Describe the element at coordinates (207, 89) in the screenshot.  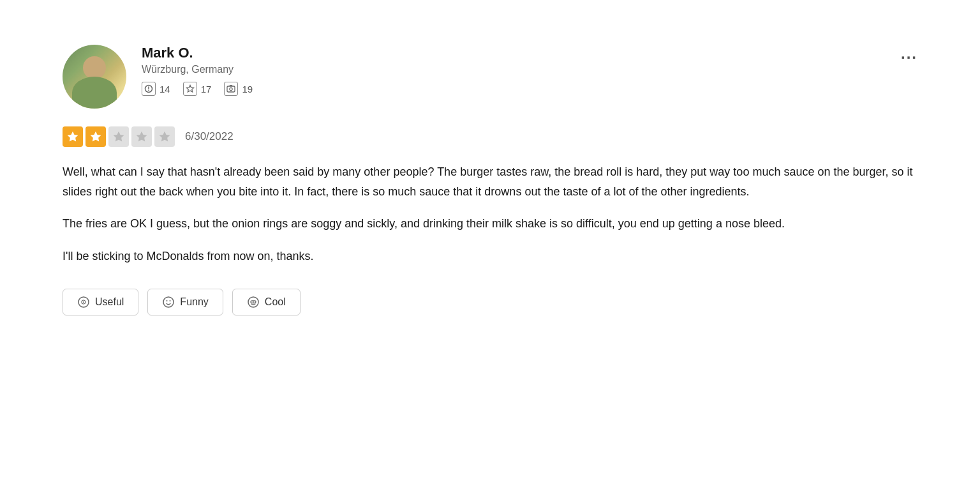
I see `ratings-count: 17` at that location.